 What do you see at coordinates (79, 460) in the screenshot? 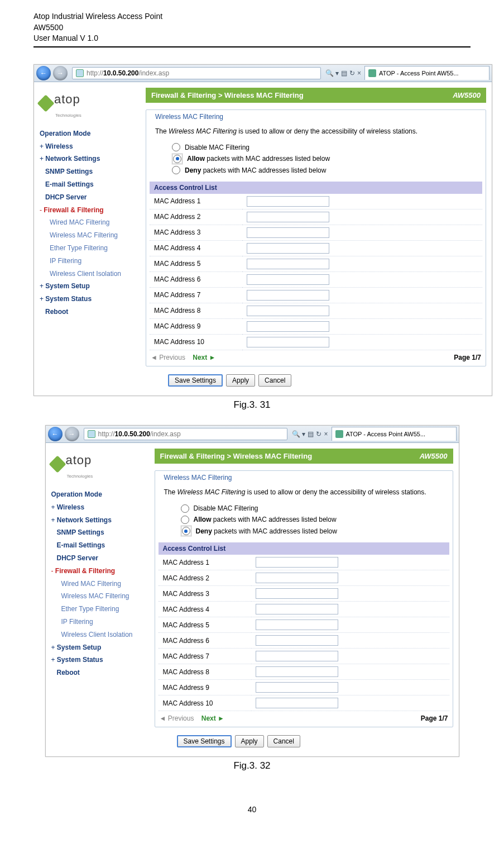
I see `logo-text: atop` at bounding box center [79, 460].